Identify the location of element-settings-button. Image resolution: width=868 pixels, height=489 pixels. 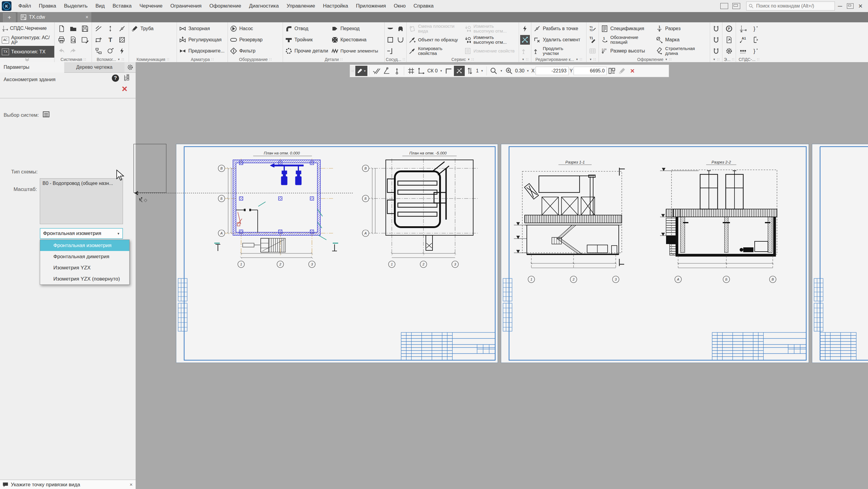
(729, 51).